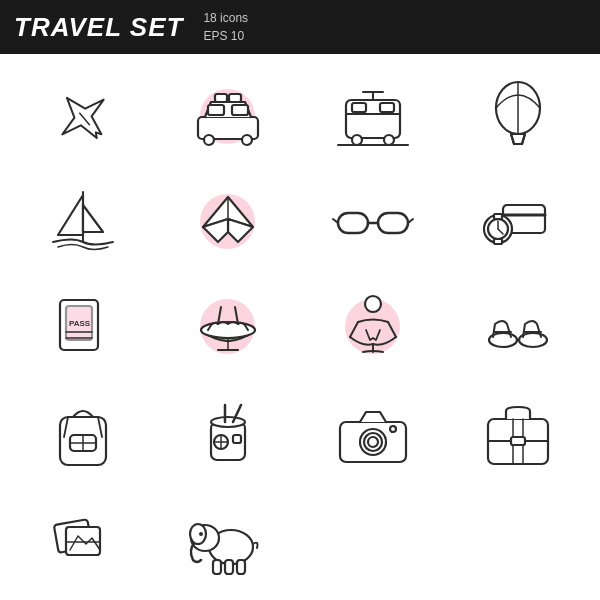 The height and width of the screenshot is (600, 600). What do you see at coordinates (82, 432) in the screenshot?
I see `icon-backpack` at bounding box center [82, 432].